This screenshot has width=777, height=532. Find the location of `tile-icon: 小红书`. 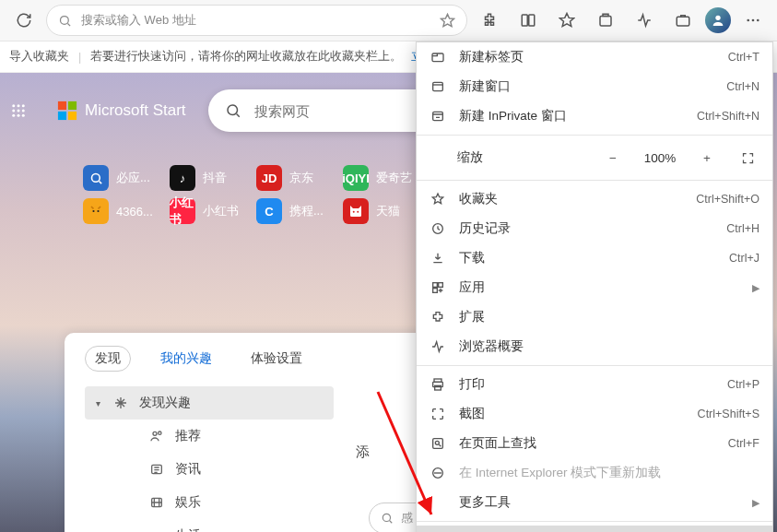

tile-icon: 小红书 is located at coordinates (182, 211).